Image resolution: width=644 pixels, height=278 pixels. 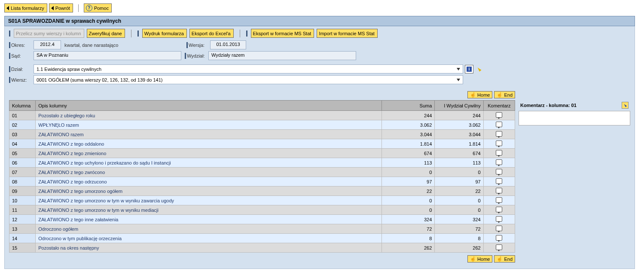 What do you see at coordinates (262, 182) in the screenshot?
I see `table-row: 08ZAŁATWIONO z tego odrzucono9797` at bounding box center [262, 182].